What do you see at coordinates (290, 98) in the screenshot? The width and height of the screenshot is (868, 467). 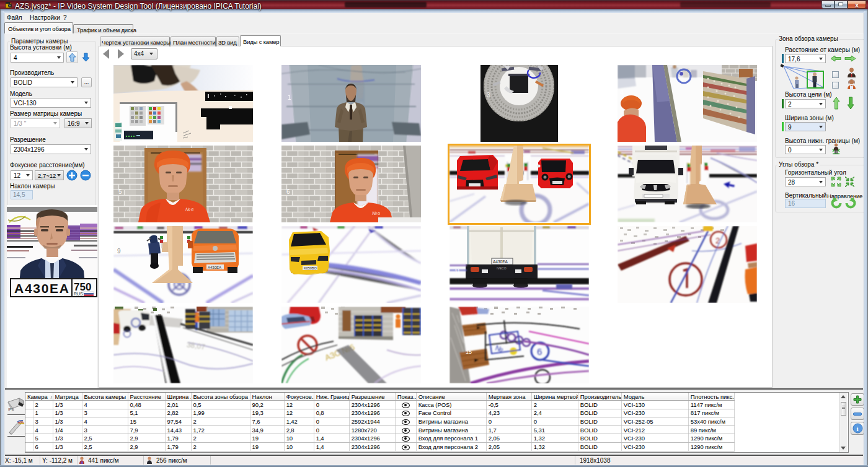 I see `svg-text: 1` at bounding box center [290, 98].